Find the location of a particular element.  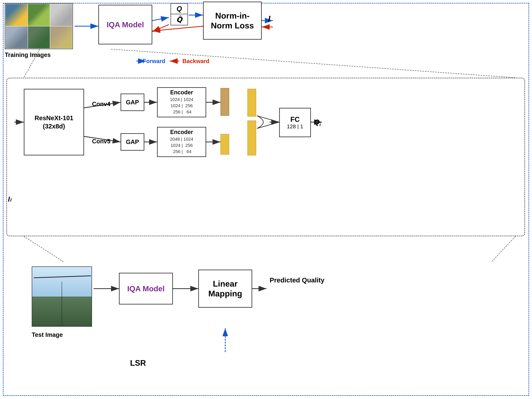

norm-loss-label: Norm-in-Norm Loss is located at coordinates (232, 21).